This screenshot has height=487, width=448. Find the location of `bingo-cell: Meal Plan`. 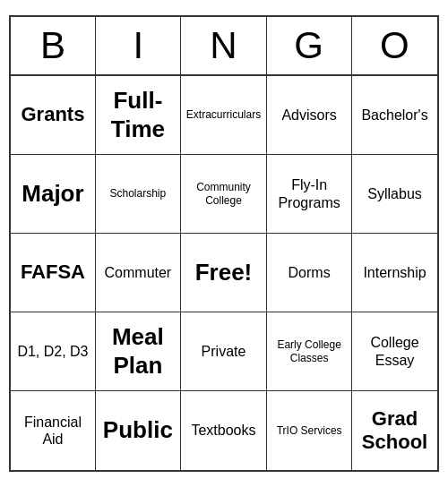

bingo-cell: Meal Plan is located at coordinates (138, 352).